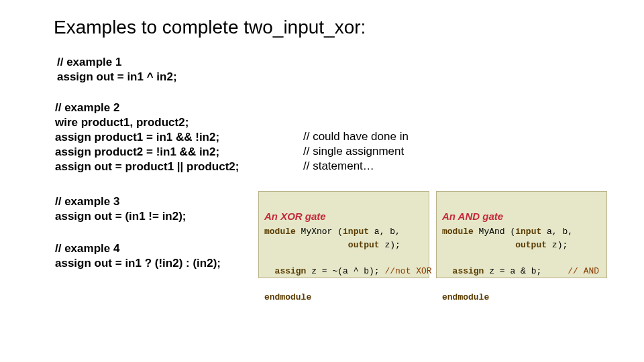 Image resolution: width=644 pixels, height=362 pixels. Describe the element at coordinates (121, 209) in the screenshot. I see `example-3: // example 3 assign out = (in1 != in2);` at that location.